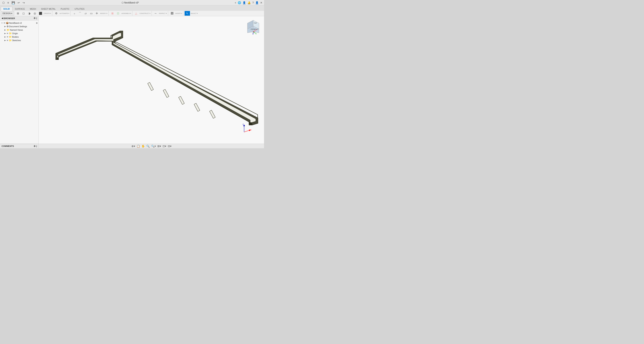  I want to click on hole-icon: ◎, so click(35, 13).